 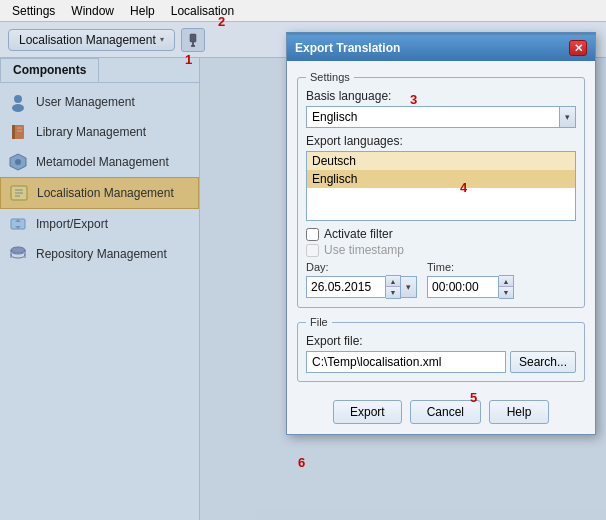 I want to click on search-button: Search..., so click(x=543, y=362).